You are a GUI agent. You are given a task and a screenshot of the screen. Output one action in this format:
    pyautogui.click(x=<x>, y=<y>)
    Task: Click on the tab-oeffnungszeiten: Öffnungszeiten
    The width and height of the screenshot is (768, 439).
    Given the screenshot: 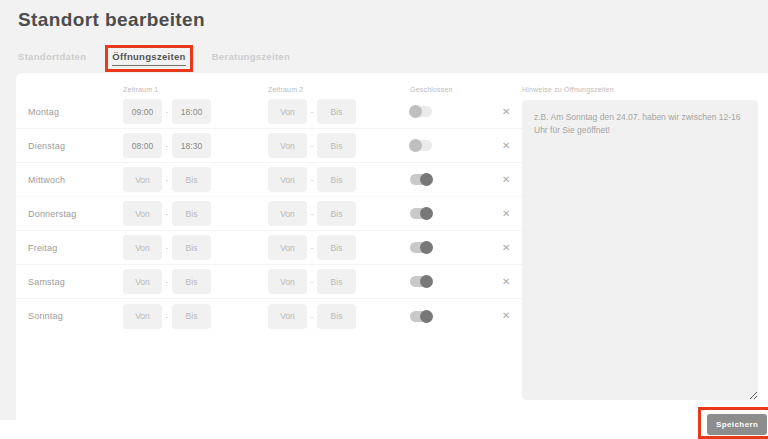 What is the action you would take?
    pyautogui.click(x=148, y=58)
    